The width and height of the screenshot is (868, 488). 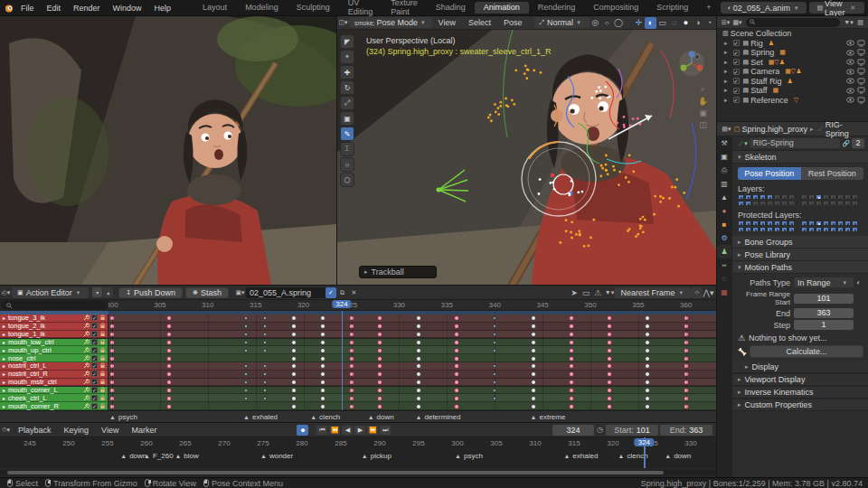 What do you see at coordinates (848, 22) in the screenshot?
I see `funnel-filter-icon: ▼▾` at bounding box center [848, 22].